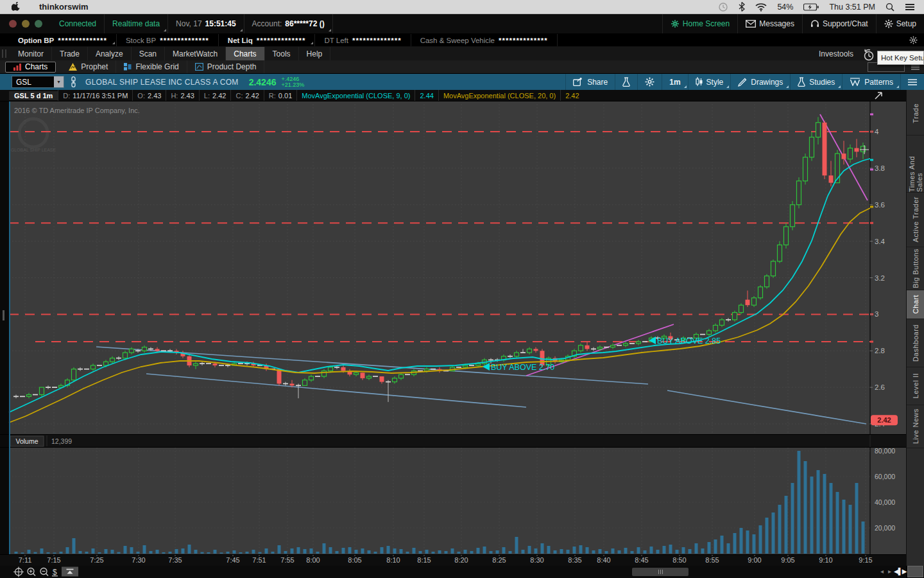 This screenshot has width=924, height=578. Describe the element at coordinates (900, 24) in the screenshot. I see `setup-button: Setup` at that location.